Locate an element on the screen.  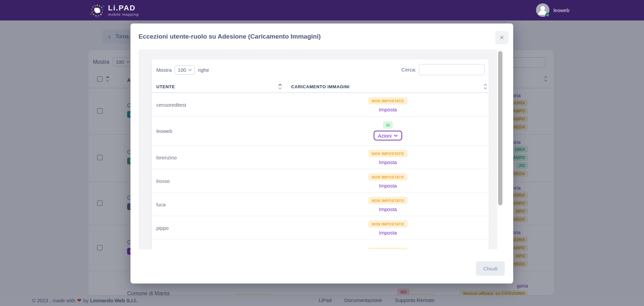
top-navigation-bar: Li.PAD mobile mapping leoweb is located at coordinates (322, 10).